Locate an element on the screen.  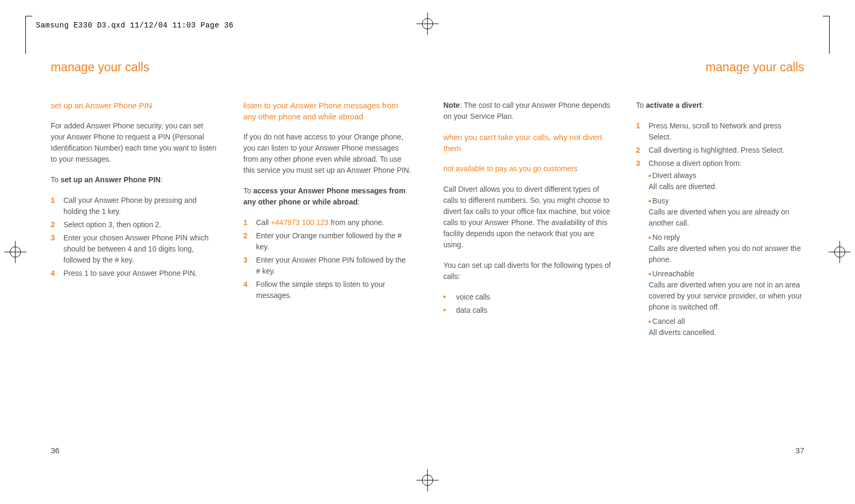
step-item: 4Follow the simple steps to listen to yo… is located at coordinates (328, 290).